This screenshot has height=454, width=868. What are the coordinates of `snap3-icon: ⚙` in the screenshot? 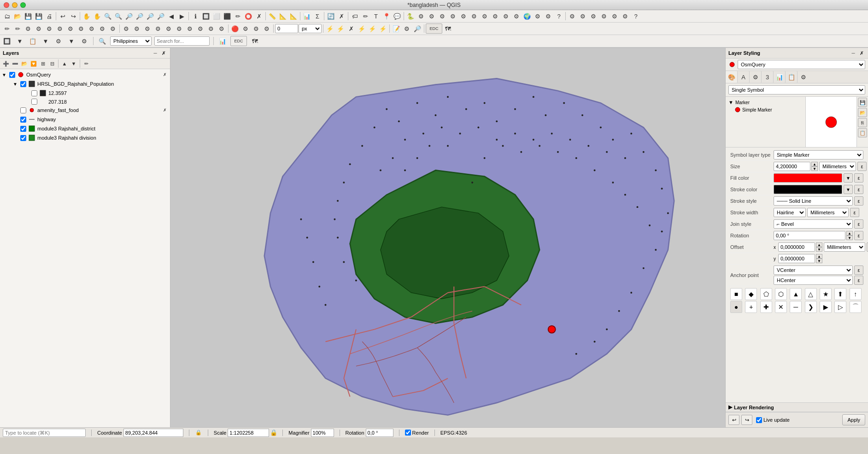 It's located at (256, 29).